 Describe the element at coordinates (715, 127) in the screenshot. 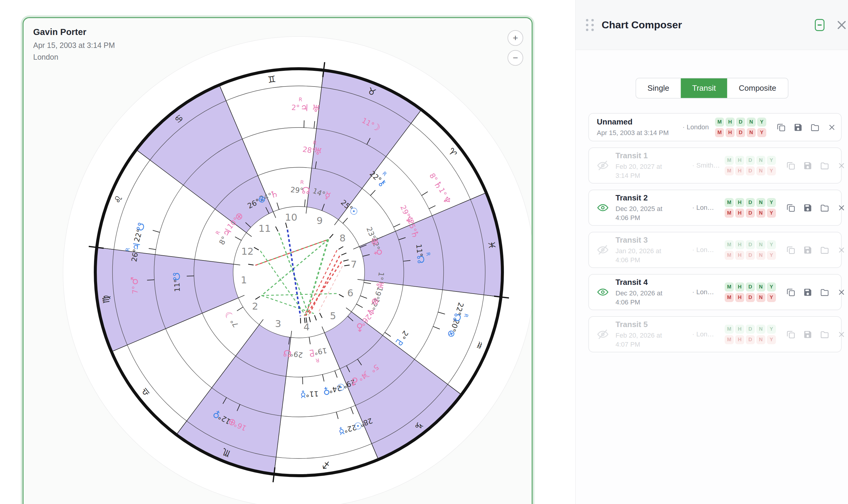

I see `base-chart-row: Unnamed Apr 15, 2003 at 3:14 PM · London…` at that location.